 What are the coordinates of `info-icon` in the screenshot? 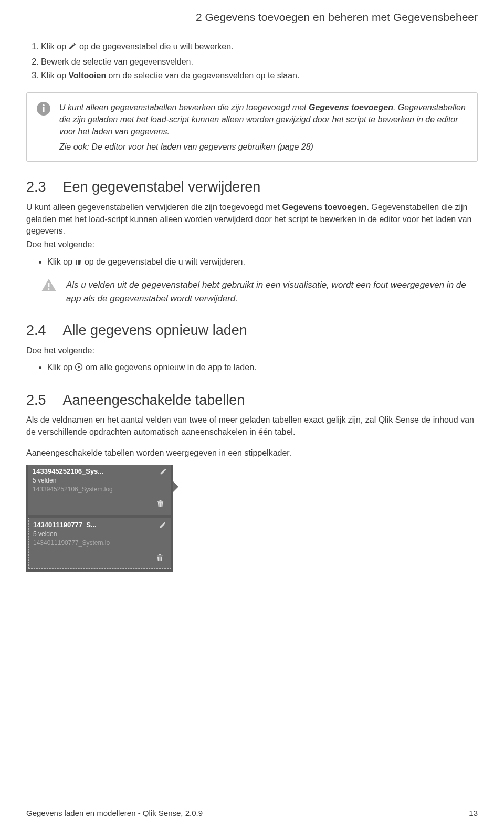 It's located at (44, 110).